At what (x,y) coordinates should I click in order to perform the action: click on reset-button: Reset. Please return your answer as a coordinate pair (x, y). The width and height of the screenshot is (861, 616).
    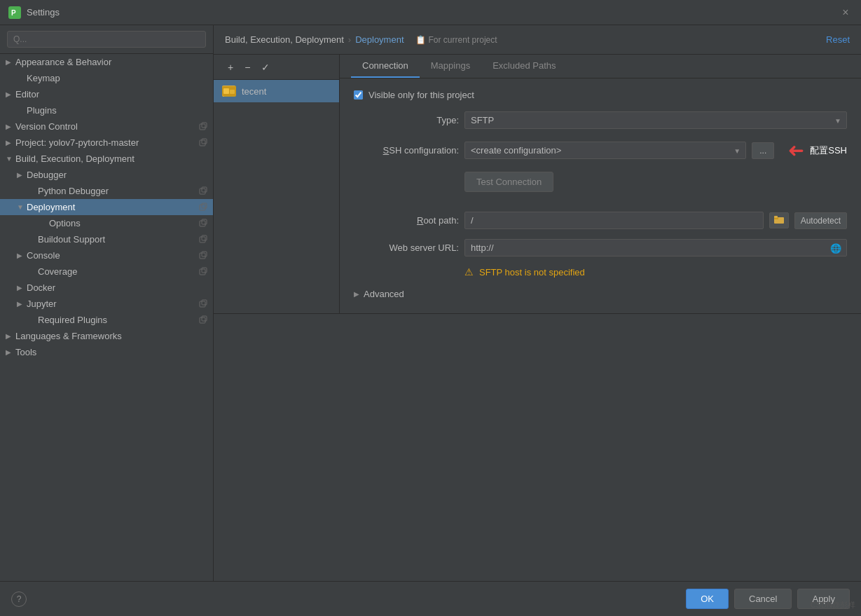
    Looking at the image, I should click on (838, 39).